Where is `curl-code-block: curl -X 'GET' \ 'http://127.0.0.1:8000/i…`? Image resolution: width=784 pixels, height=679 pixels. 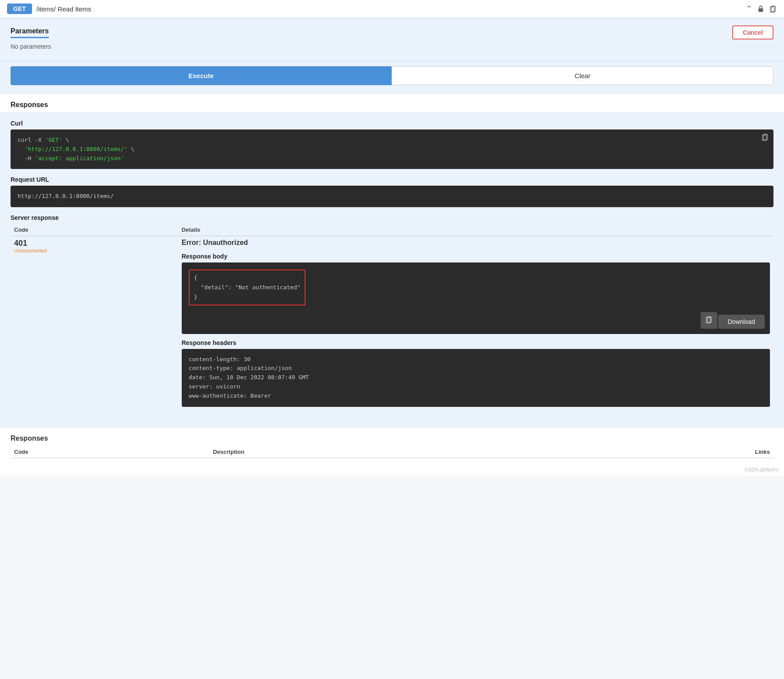
curl-code-block: curl -X 'GET' \ 'http://127.0.0.1:8000/i… is located at coordinates (392, 149).